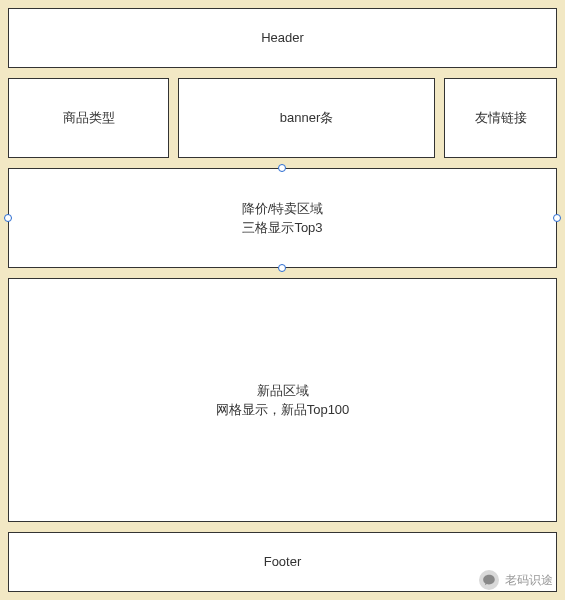  What do you see at coordinates (282, 268) in the screenshot?
I see `selection-handle-bottom-icon` at bounding box center [282, 268].